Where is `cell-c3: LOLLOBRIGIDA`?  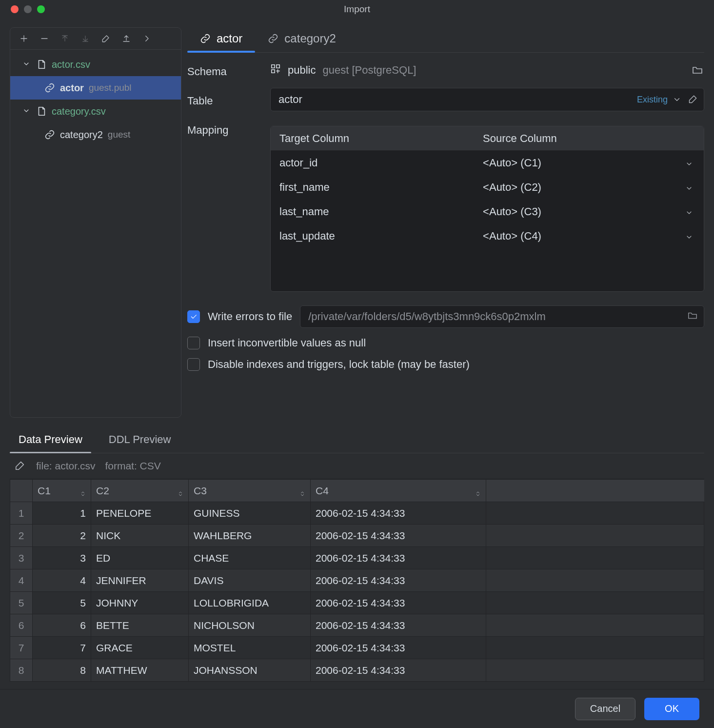
cell-c3: LOLLOBRIGIDA is located at coordinates (250, 603).